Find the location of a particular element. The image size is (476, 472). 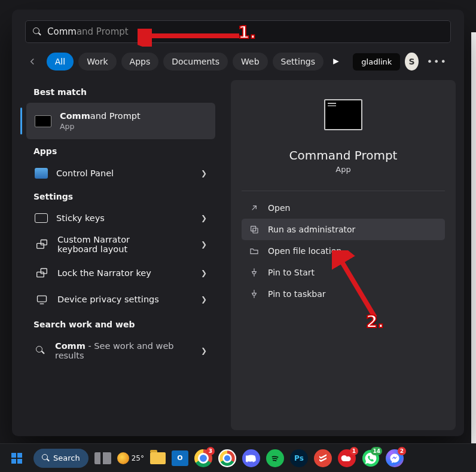

command-prompt-thumbnail is located at coordinates (343, 115).